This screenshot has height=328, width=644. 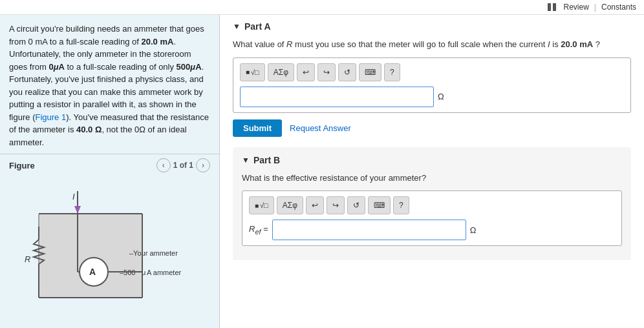 What do you see at coordinates (356, 205) in the screenshot?
I see `part-b-reset-icon: ↺` at bounding box center [356, 205].